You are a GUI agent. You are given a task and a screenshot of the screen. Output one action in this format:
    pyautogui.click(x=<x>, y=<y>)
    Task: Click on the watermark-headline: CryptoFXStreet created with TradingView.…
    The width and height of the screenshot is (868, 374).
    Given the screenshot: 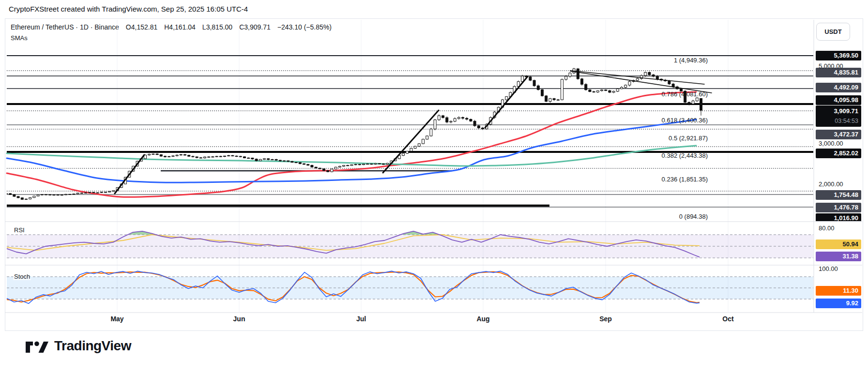 What is the action you would take?
    pyautogui.click(x=128, y=9)
    